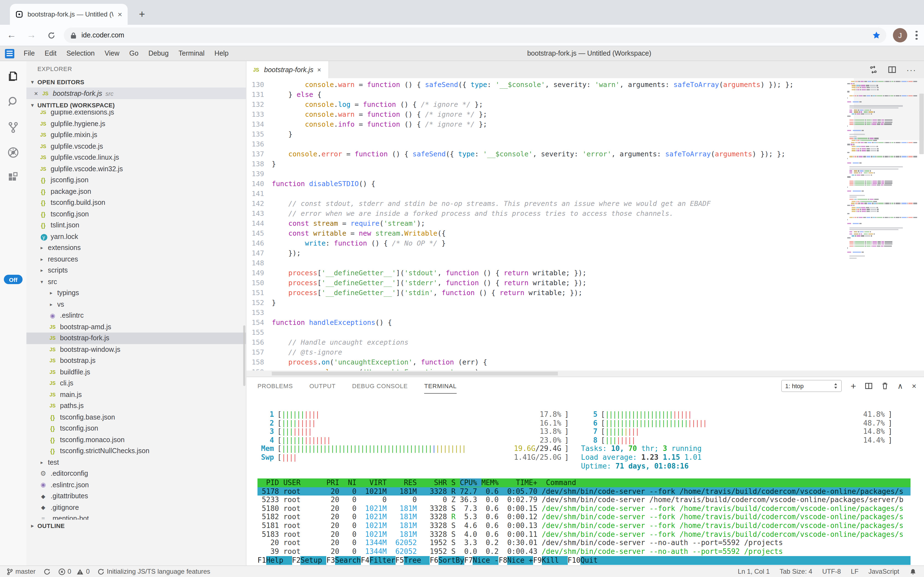  I want to click on new-terminal-icon: +, so click(853, 386).